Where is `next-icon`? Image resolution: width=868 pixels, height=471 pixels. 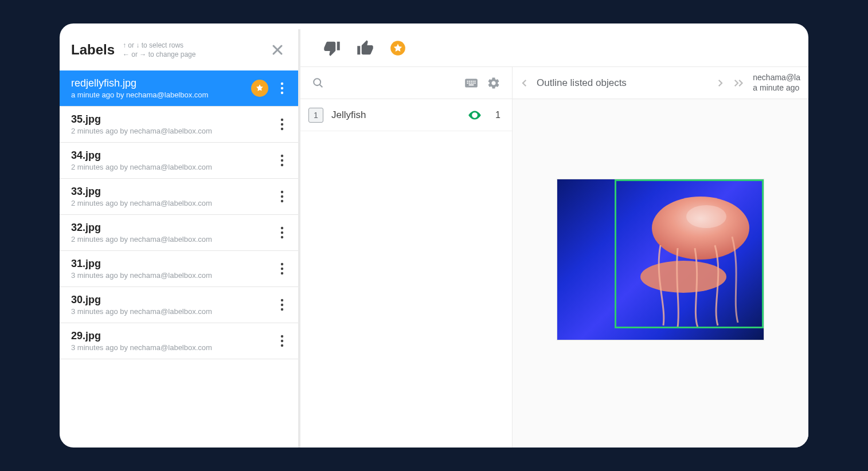 next-icon is located at coordinates (720, 83).